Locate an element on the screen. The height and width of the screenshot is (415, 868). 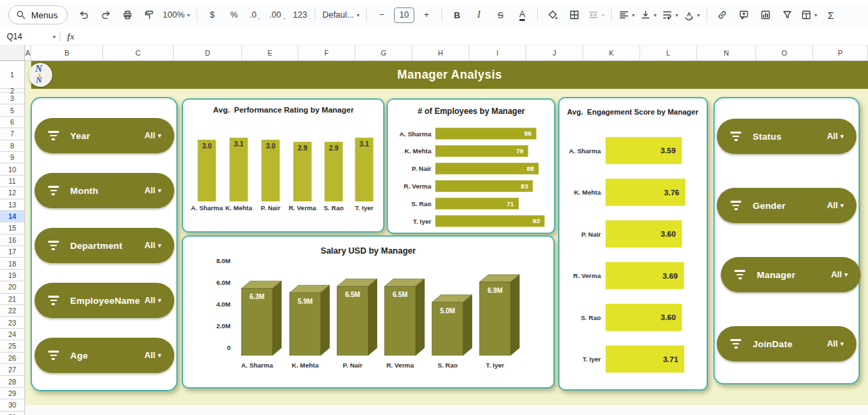
row-header-12: 12 is located at coordinates (12, 193).